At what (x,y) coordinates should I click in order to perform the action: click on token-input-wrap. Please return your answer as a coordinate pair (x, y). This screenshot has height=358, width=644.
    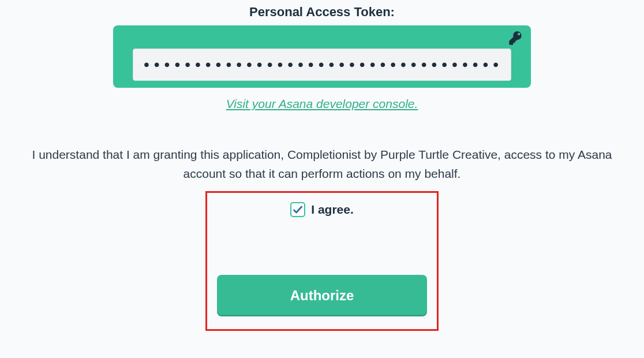
    Looking at the image, I should click on (322, 65).